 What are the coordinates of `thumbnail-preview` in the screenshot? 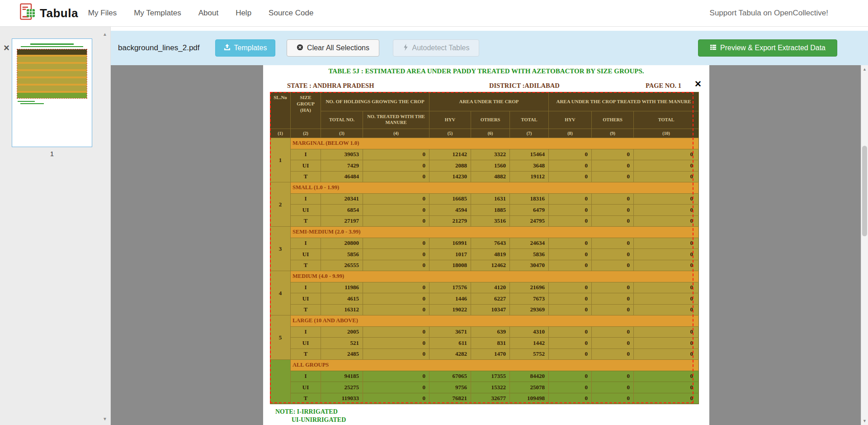 It's located at (52, 74).